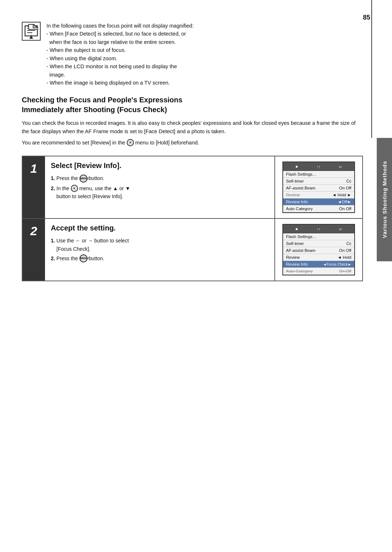  Describe the element at coordinates (319, 271) in the screenshot. I see `menu-row-autocategory-2: Auto Category On Off` at that location.